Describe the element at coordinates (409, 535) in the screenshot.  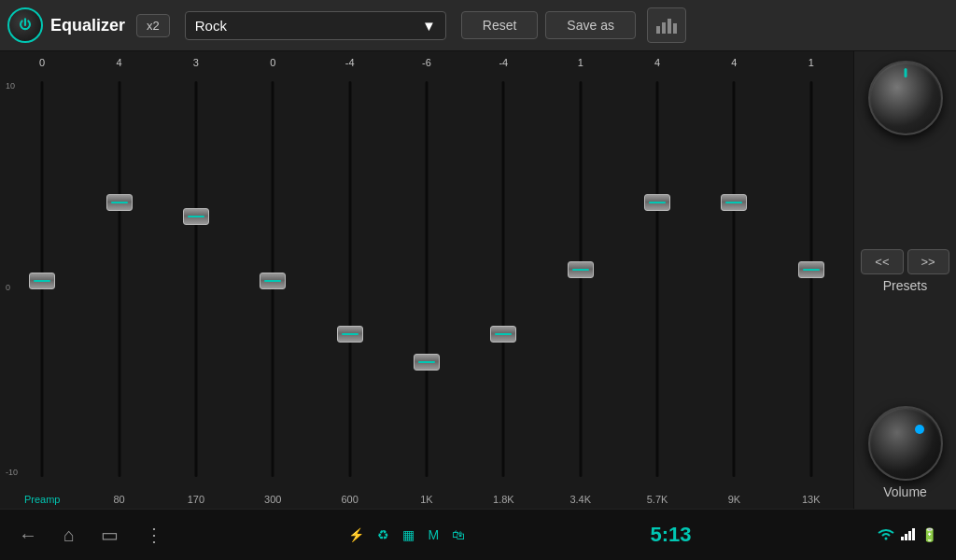
I see `storage-icon: ▦` at that location.